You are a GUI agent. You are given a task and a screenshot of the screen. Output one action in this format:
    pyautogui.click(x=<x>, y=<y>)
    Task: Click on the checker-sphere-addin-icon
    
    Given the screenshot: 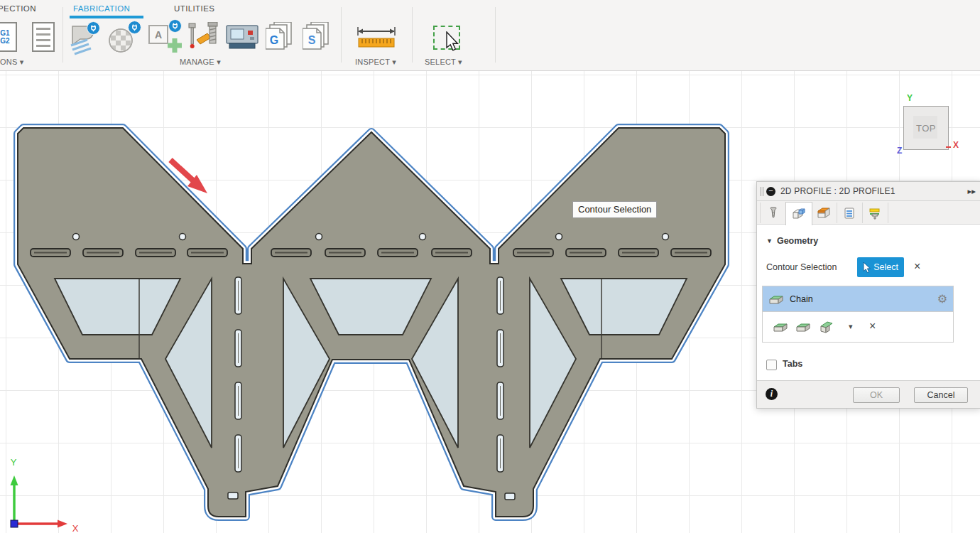 What is the action you would take?
    pyautogui.click(x=124, y=41)
    